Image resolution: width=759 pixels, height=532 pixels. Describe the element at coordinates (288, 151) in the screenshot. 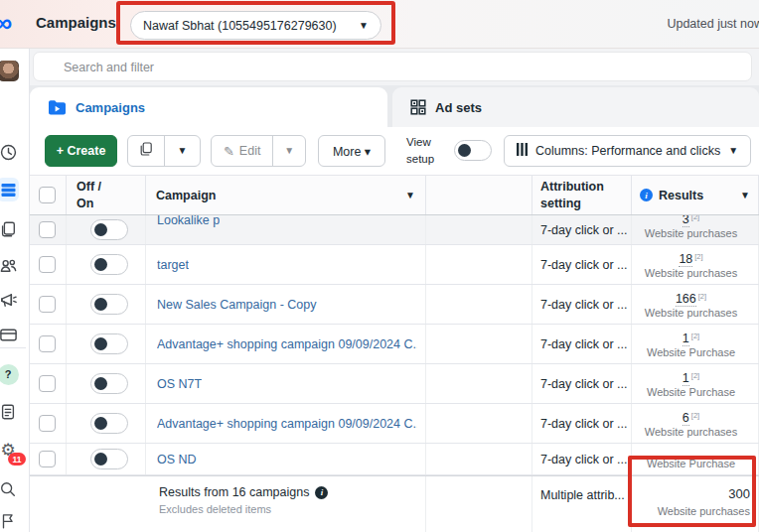

I see `edit-options-button: ▼` at that location.